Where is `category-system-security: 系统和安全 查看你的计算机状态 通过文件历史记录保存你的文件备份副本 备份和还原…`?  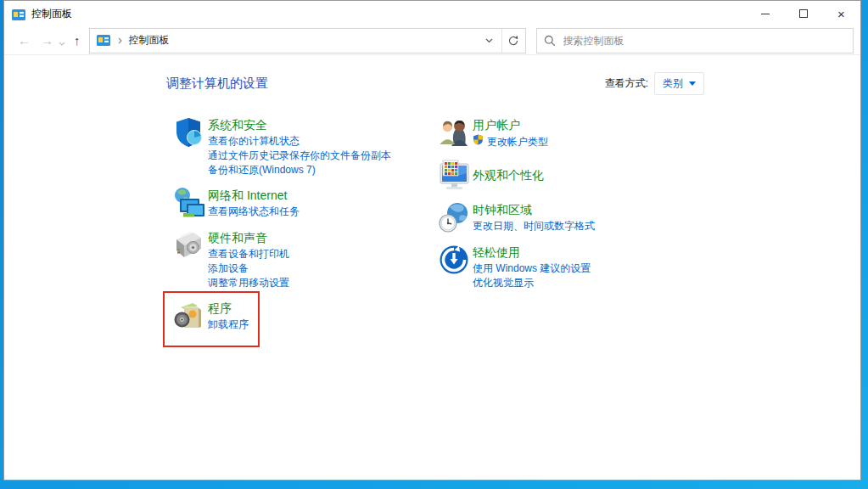 category-system-security: 系统和安全 查看你的计算机状态 通过文件历史记录保存你的文件备份副本 备份和还原… is located at coordinates (302, 146).